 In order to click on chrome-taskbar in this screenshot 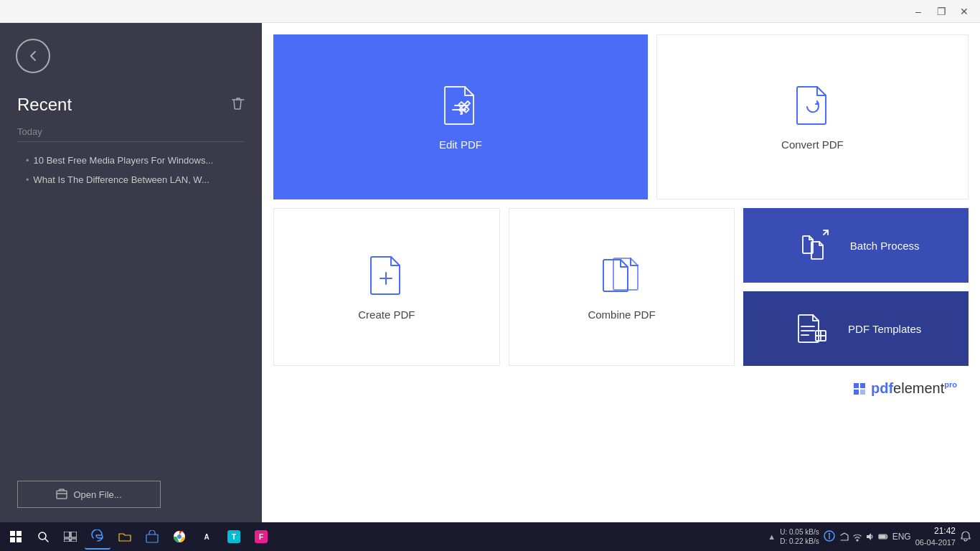, I will do `click(179, 537)`.